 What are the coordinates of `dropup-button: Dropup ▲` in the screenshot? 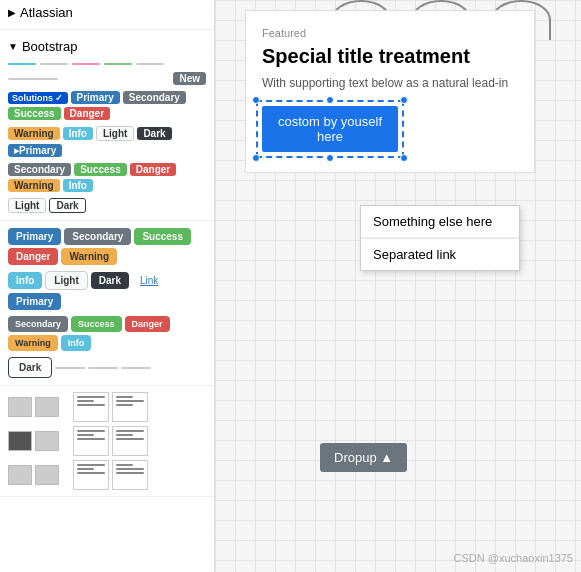 It's located at (364, 458).